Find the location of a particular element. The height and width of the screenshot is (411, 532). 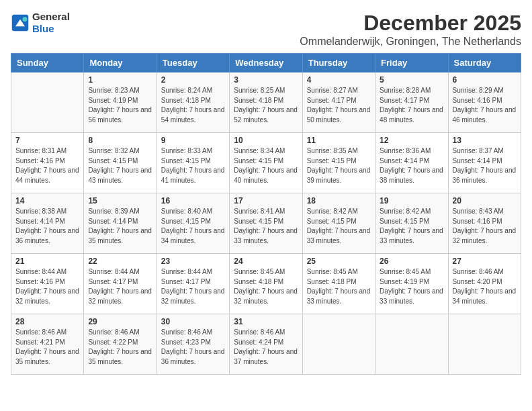

calendar-week-4: 21Sunrise: 8:44 AMSunset: 4:16 PMDayligh… is located at coordinates (266, 284).